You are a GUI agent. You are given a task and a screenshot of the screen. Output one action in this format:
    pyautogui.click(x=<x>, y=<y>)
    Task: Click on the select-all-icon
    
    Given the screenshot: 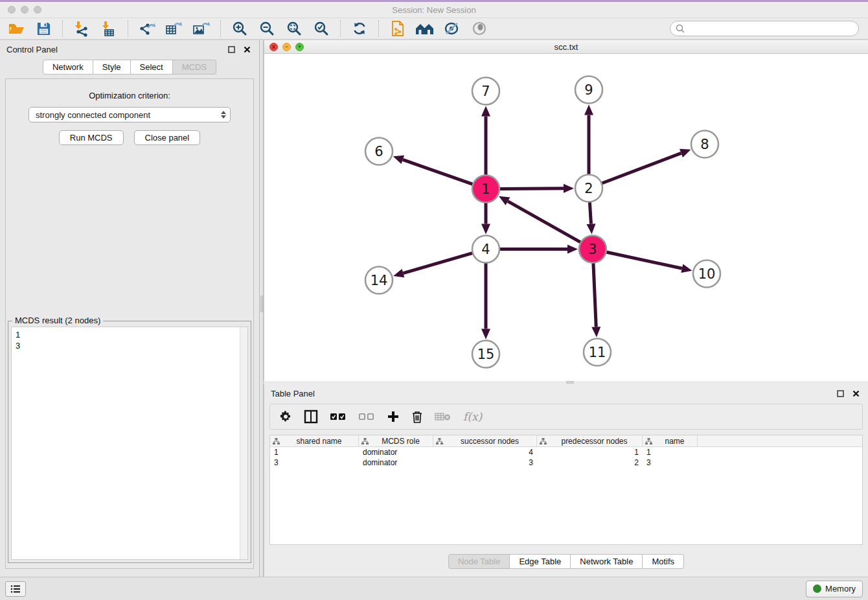 What is the action you would take?
    pyautogui.click(x=338, y=417)
    